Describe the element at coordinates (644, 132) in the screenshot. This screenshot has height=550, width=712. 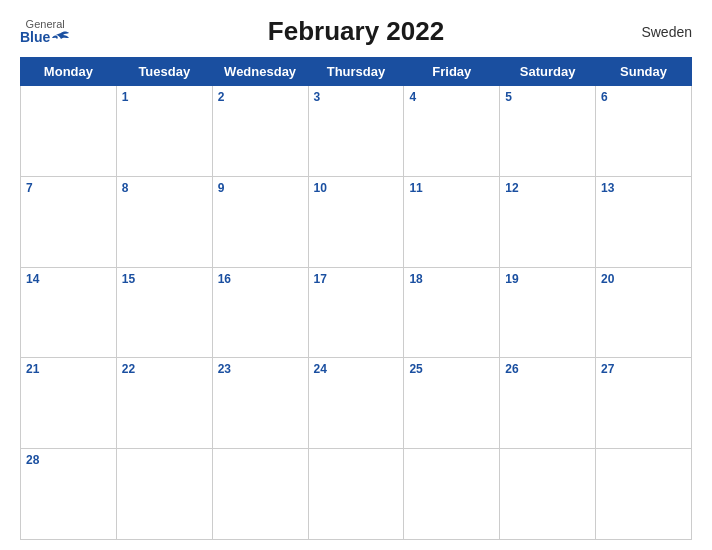
I see `calendar-day-6: 6` at that location.